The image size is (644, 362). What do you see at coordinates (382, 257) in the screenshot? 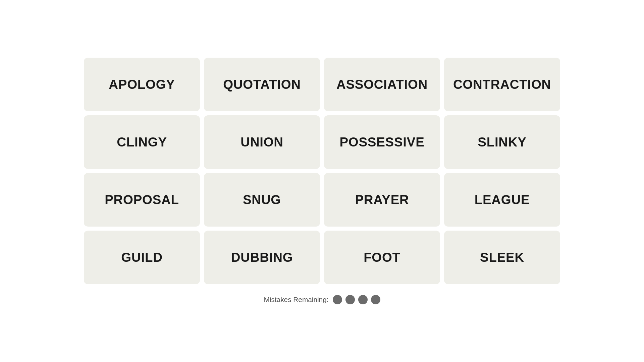
I see `word-card-foot: FOOT` at bounding box center [382, 257].